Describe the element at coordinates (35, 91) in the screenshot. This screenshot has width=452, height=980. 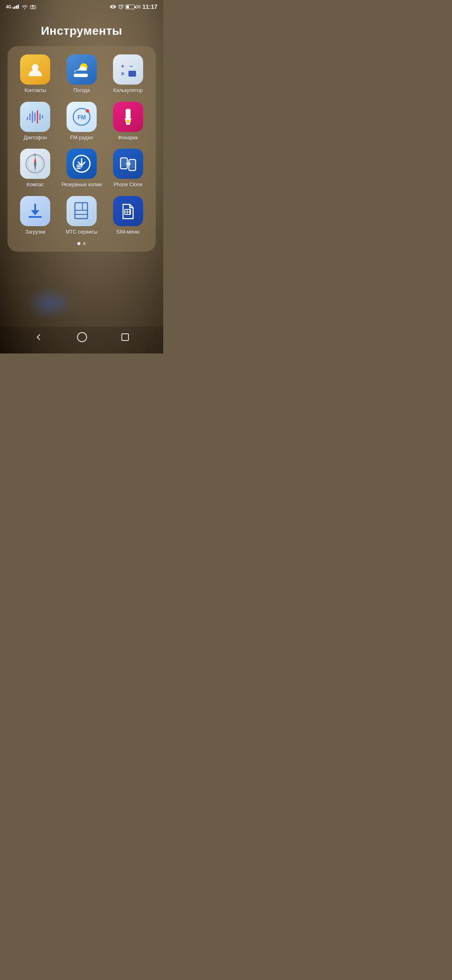
I see `app-label-contacts: Контакты` at that location.